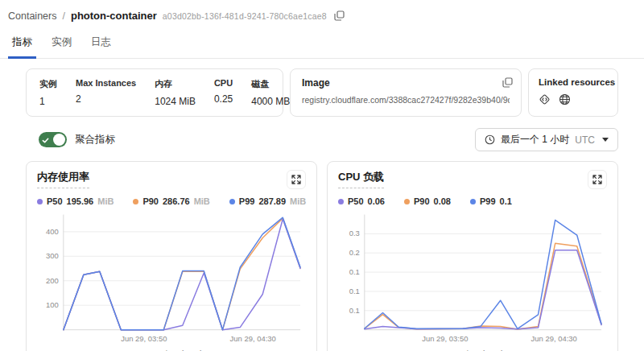  Describe the element at coordinates (270, 101) in the screenshot. I see `stat-value: 4000 MB` at that location.